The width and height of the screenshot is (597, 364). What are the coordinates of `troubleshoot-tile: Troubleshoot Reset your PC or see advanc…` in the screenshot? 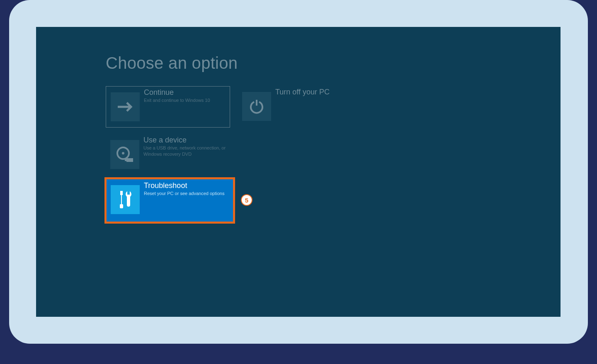 It's located at (170, 200).